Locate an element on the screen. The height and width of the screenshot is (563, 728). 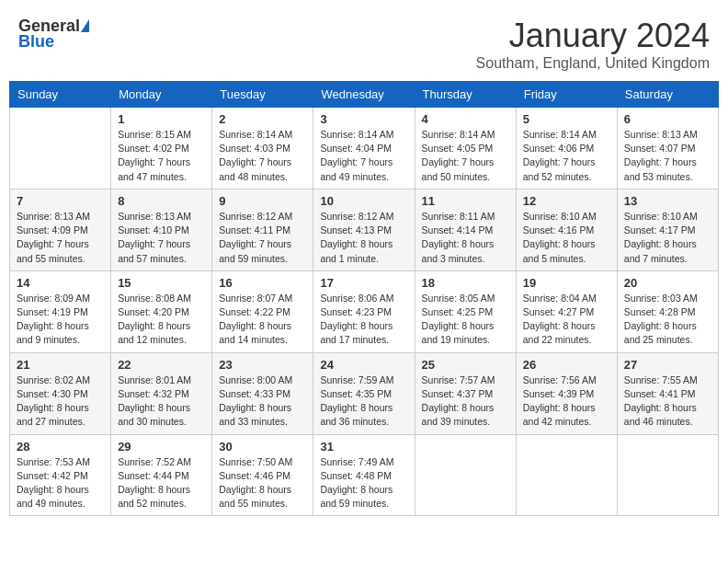
day-info: Sunrise: 8:14 AMSunset: 4:05 PMDaylight:… is located at coordinates (465, 156).